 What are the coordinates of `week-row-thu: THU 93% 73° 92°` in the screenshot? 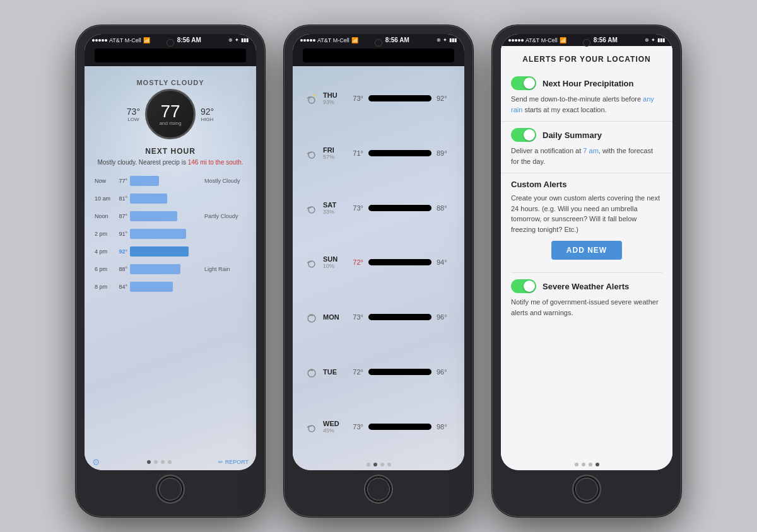 It's located at (378, 98).